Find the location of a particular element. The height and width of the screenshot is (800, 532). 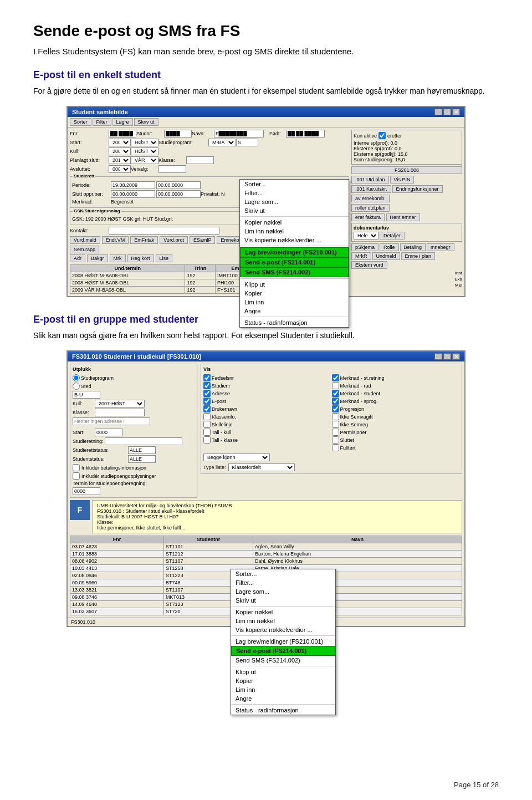

ctx-angre: Angre is located at coordinates (294, 311).